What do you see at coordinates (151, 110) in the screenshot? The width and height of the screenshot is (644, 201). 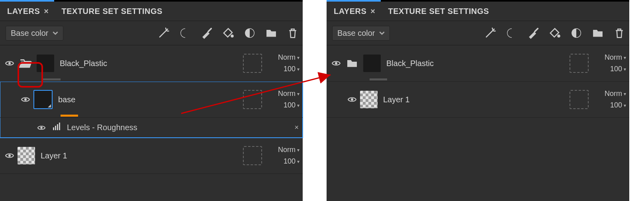 I see `selected-layer-group: base Norm▾ 100▾ Levels - Roughness ×` at bounding box center [151, 110].